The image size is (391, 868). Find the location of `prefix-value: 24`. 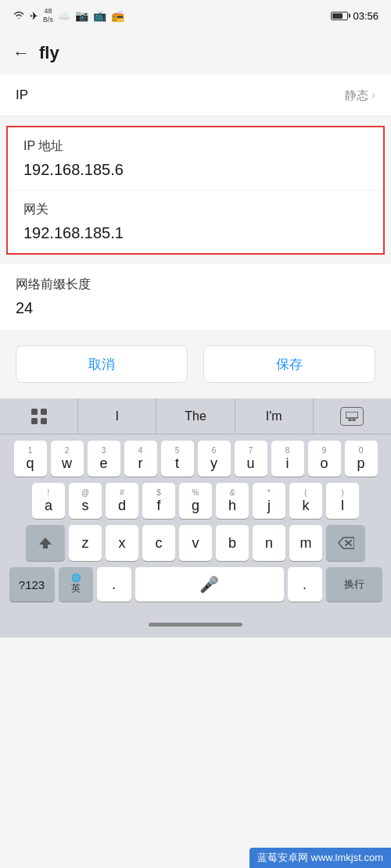

prefix-value: 24 is located at coordinates (196, 308).